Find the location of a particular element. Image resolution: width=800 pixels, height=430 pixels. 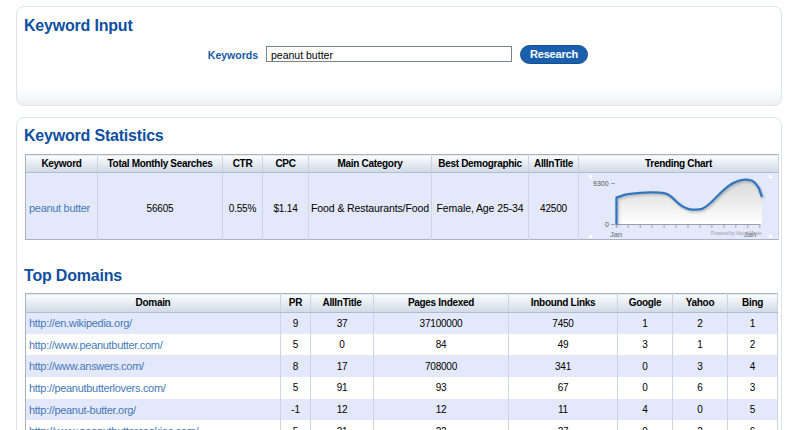

svg-text: 0 is located at coordinates (607, 224).